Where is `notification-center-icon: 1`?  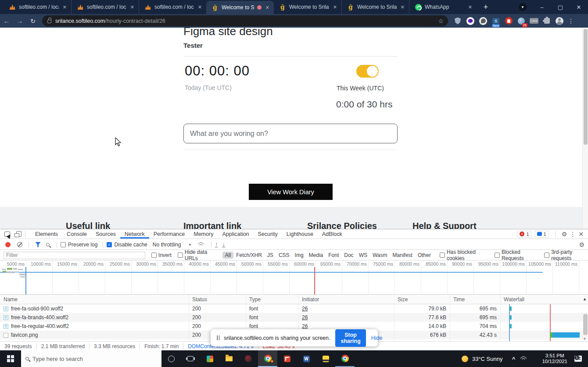
notification-center-icon: 1 is located at coordinates (578, 359).